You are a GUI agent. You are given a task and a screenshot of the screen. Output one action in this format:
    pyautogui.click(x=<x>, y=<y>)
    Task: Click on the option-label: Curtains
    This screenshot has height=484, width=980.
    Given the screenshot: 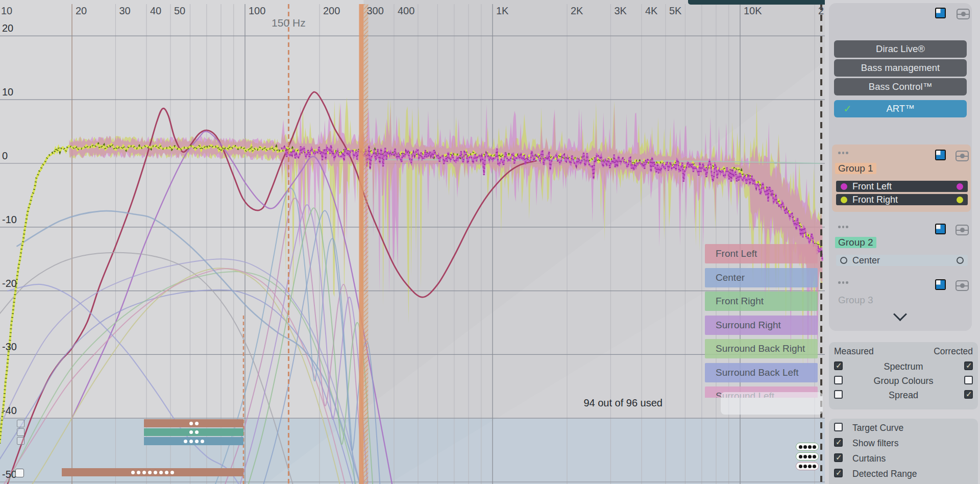 What is the action you would take?
    pyautogui.click(x=869, y=458)
    